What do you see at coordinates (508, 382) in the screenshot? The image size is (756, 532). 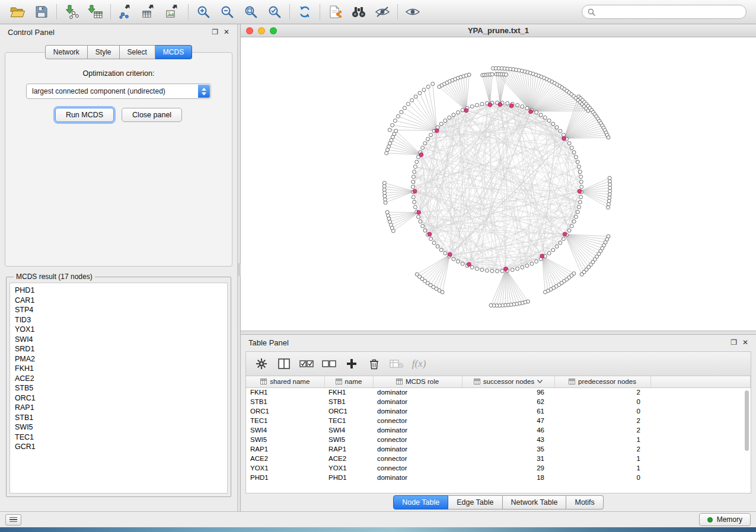 I see `column-header-successor-nodes: successor nodes` at bounding box center [508, 382].